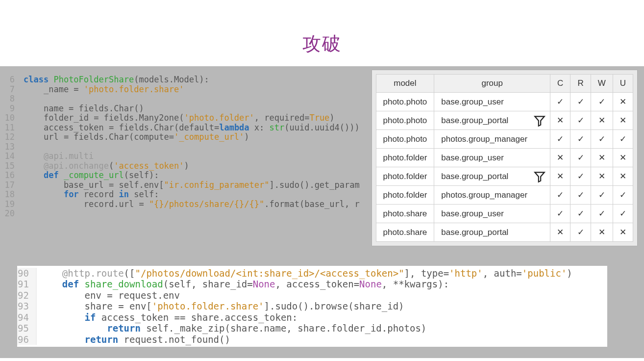 The height and width of the screenshot is (361, 644). What do you see at coordinates (312, 284) in the screenshot?
I see `code-line: 91 def share_download(self, share_id=Non…` at bounding box center [312, 284].